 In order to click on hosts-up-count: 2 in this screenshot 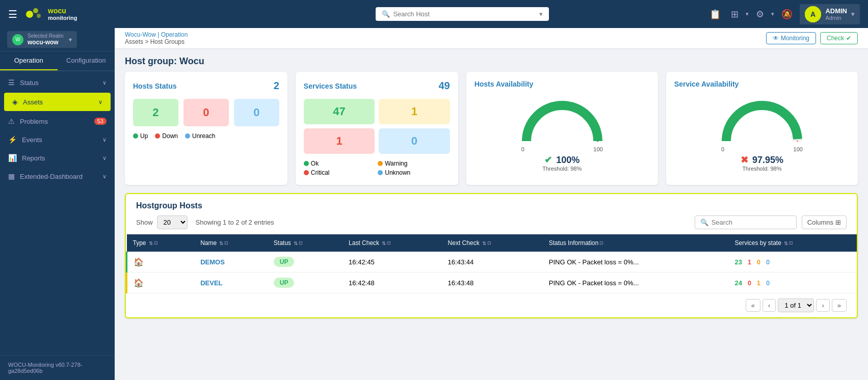, I will do `click(155, 112)`.